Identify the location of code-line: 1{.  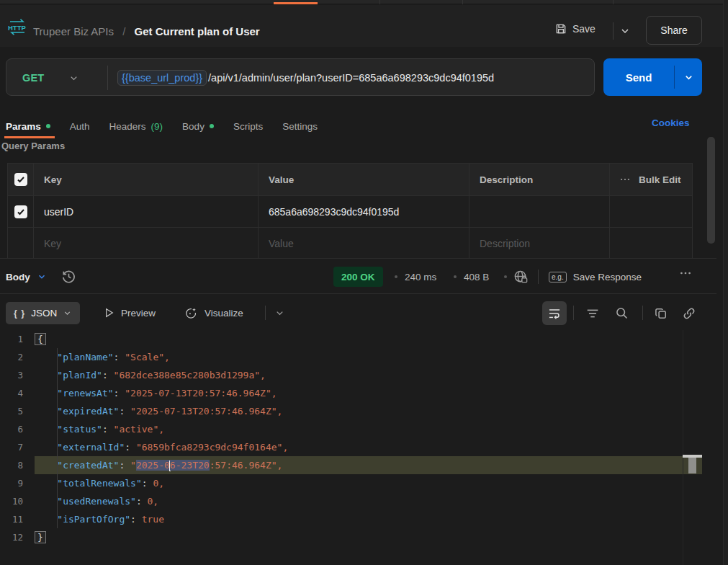
(351, 339).